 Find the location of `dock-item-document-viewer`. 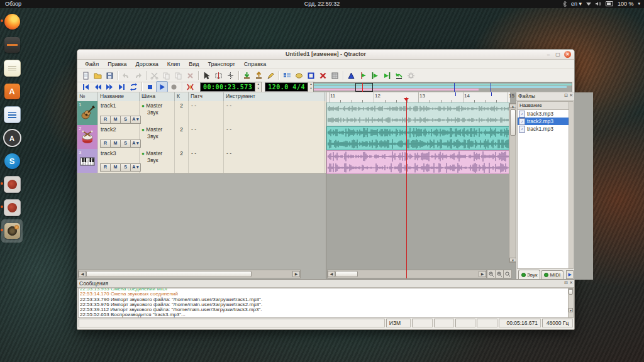

dock-item-document-viewer is located at coordinates (12, 114).